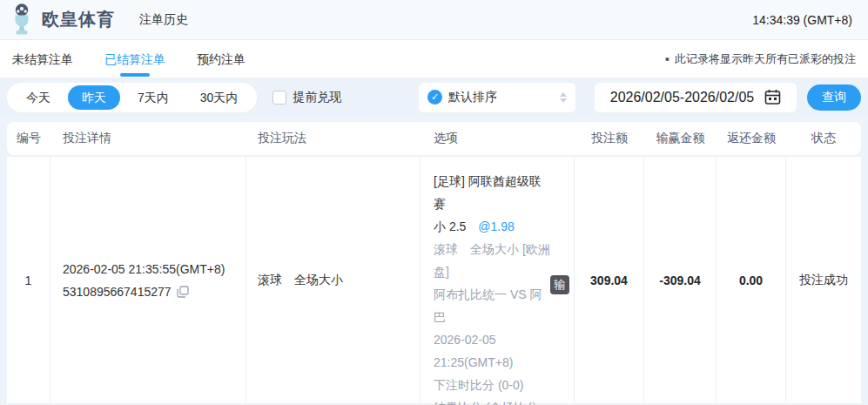 Image resolution: width=868 pixels, height=405 pixels. Describe the element at coordinates (493, 226) in the screenshot. I see `option-pick-line: 小 2.5@1.98` at that location.